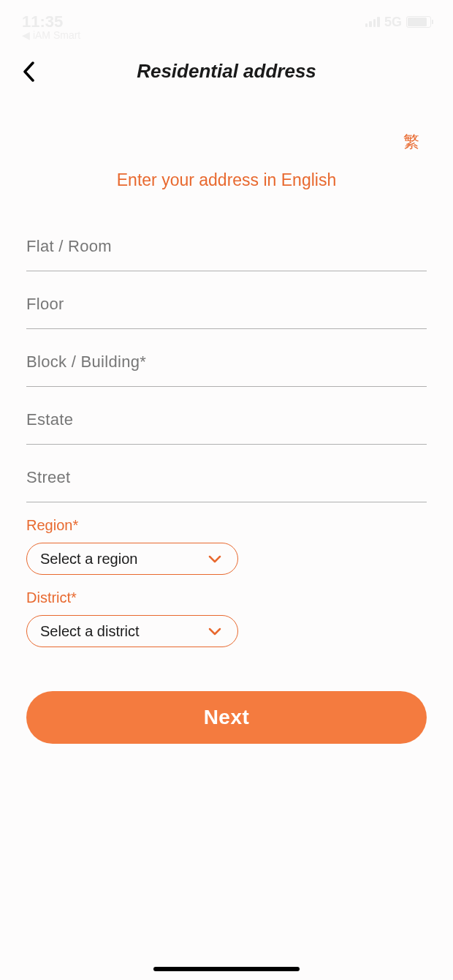 The height and width of the screenshot is (980, 453). What do you see at coordinates (226, 246) in the screenshot?
I see `flat-input` at bounding box center [226, 246].